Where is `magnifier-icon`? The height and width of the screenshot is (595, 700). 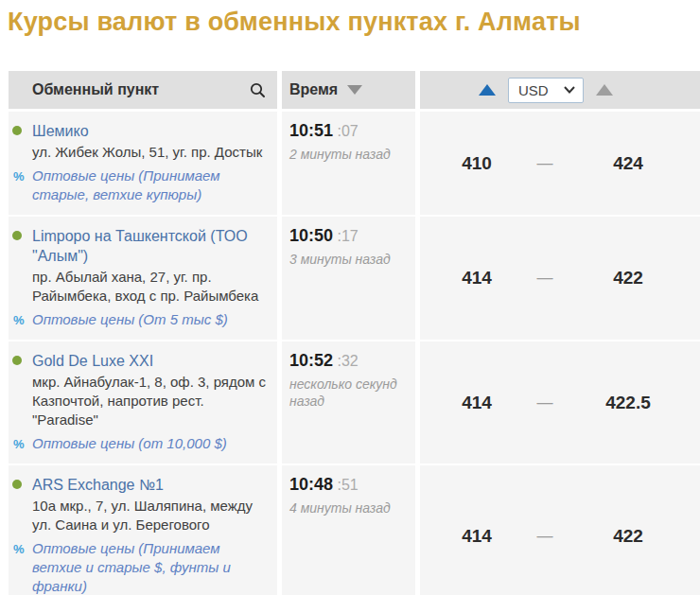 magnifier-icon is located at coordinates (257, 91).